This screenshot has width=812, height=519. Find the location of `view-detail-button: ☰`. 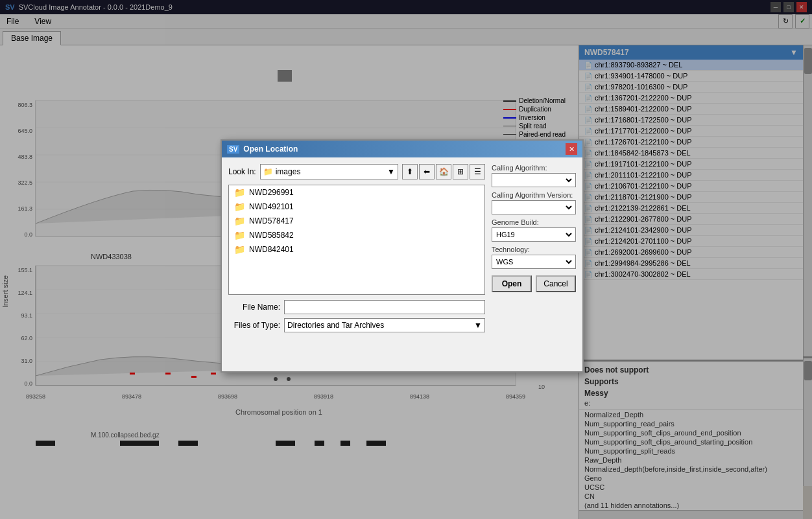

view-detail-button: ☰ is located at coordinates (477, 172).